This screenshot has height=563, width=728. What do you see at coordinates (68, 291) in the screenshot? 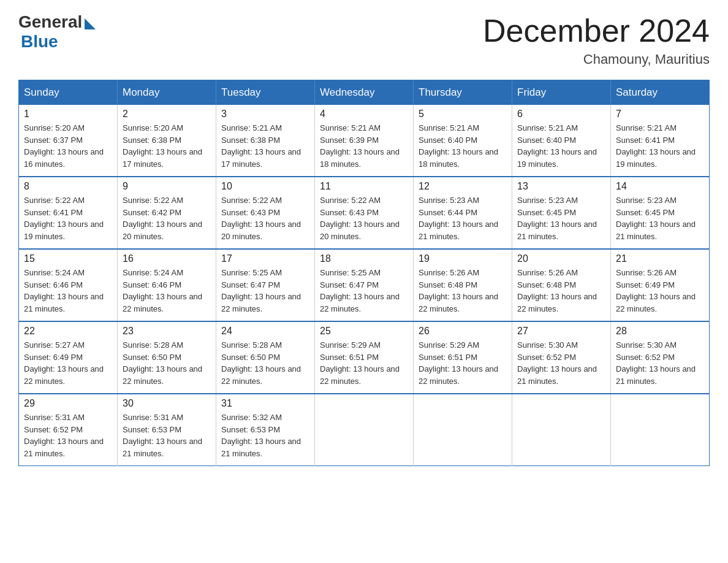
I see `day-info: Sunrise: 5:24 AM Sunset: 6:46 PM Dayligh…` at bounding box center [68, 291].